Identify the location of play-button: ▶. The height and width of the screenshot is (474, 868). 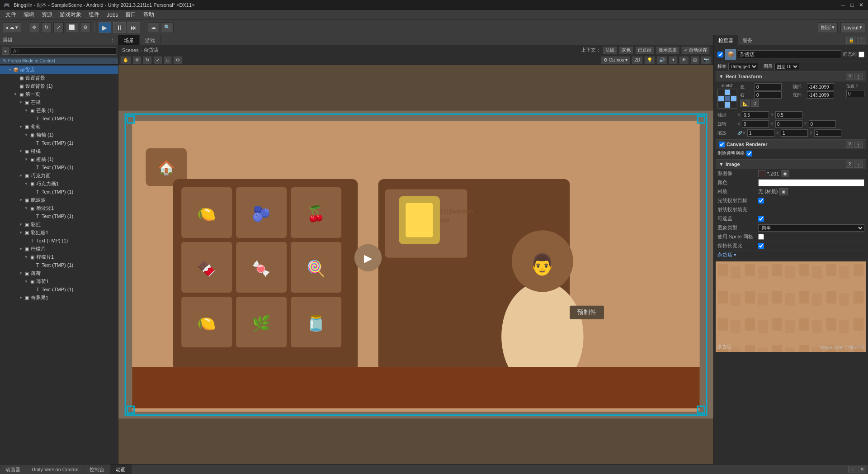
(105, 28).